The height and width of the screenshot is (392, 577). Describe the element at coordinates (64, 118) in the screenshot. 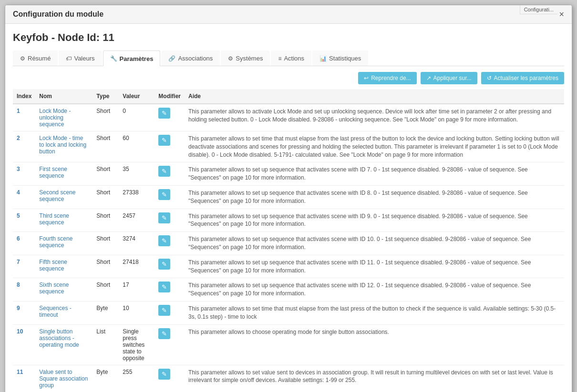

I see `cell-nom: Lock Mode - unlocking sequence` at that location.